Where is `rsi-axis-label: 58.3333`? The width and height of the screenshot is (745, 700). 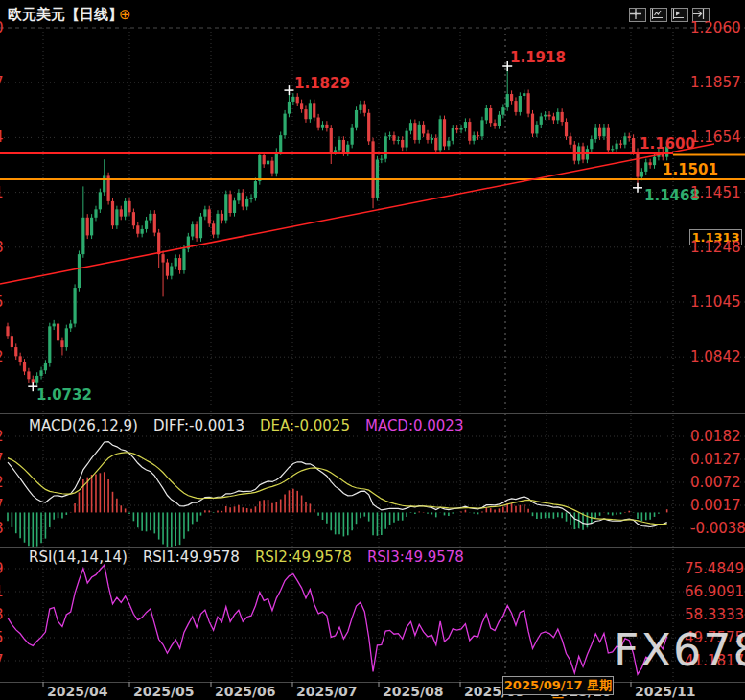 rsi-axis-label: 58.3333 is located at coordinates (714, 616).